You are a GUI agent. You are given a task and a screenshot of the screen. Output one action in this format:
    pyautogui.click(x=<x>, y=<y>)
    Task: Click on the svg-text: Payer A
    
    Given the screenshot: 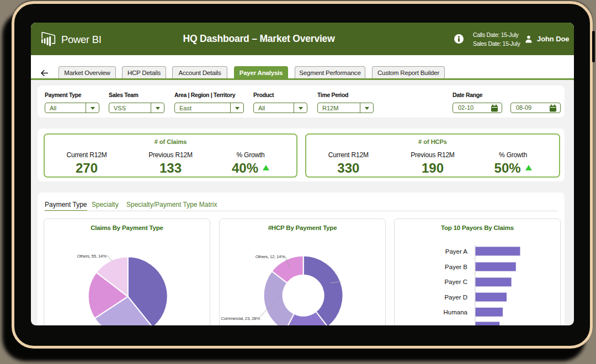 What is the action you would take?
    pyautogui.click(x=457, y=251)
    